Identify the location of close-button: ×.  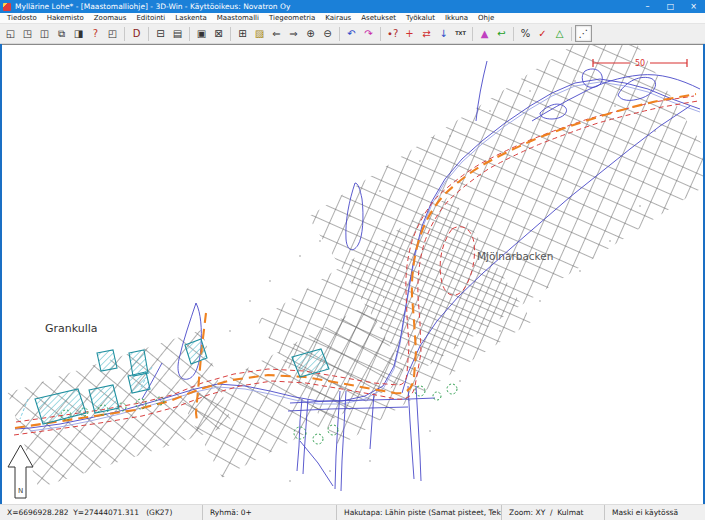
(694, 6).